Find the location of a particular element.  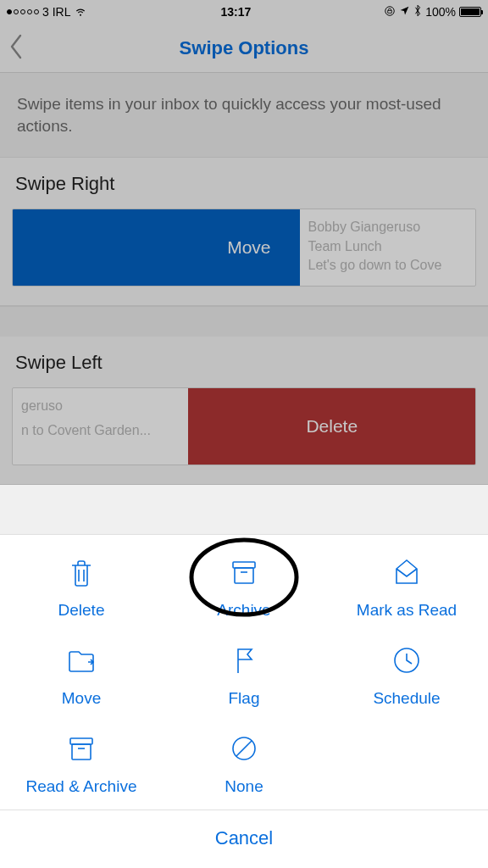

option-label: Delete is located at coordinates (81, 610).